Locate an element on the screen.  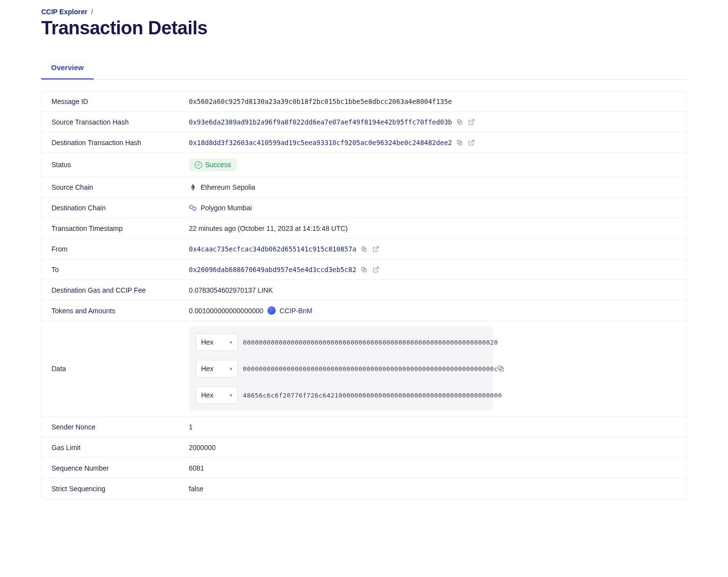
label-dest-chain: Destination Chain is located at coordinates (120, 208).